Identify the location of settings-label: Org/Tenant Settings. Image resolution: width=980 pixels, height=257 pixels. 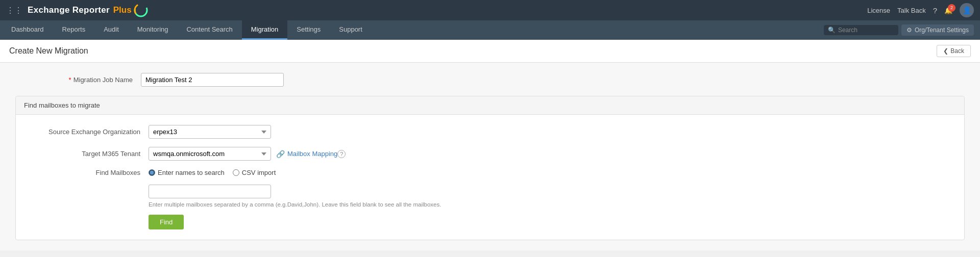
(942, 30).